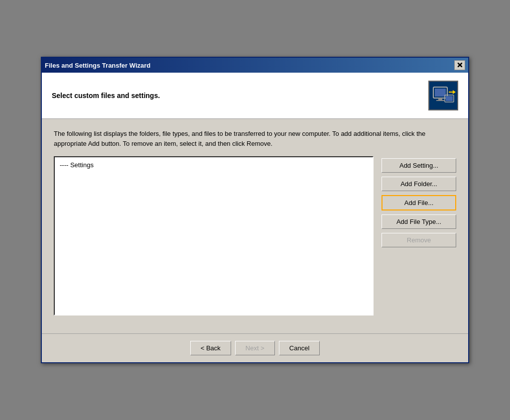 Image resolution: width=510 pixels, height=420 pixels. Describe the element at coordinates (255, 96) in the screenshot. I see `header-section: Select custom files and settings.` at that location.